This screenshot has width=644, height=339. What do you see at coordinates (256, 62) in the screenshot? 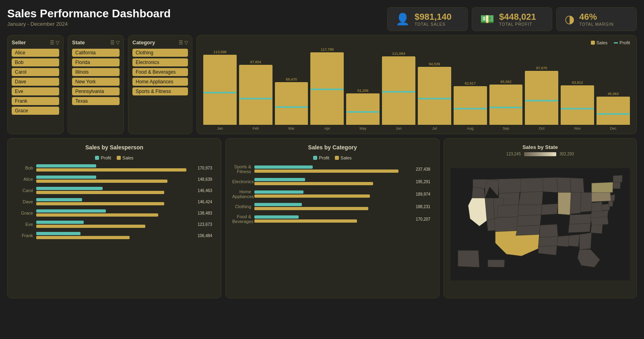
I see `bar-value: 97,654` at bounding box center [256, 62].